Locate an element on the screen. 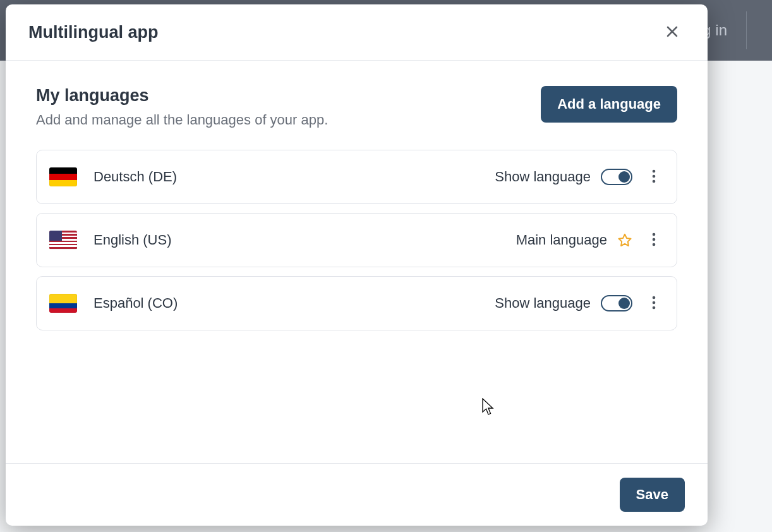 Image resolution: width=772 pixels, height=532 pixels. modal-footer: Save is located at coordinates (356, 494).